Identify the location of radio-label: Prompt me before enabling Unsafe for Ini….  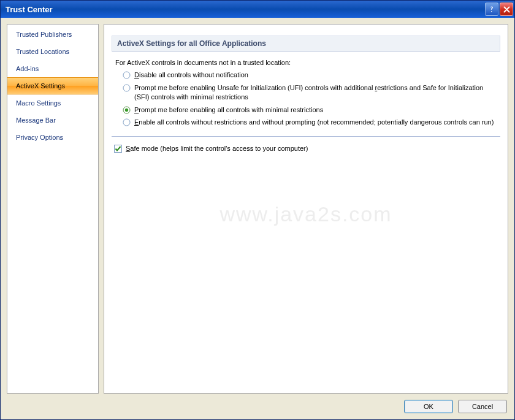
(316, 93).